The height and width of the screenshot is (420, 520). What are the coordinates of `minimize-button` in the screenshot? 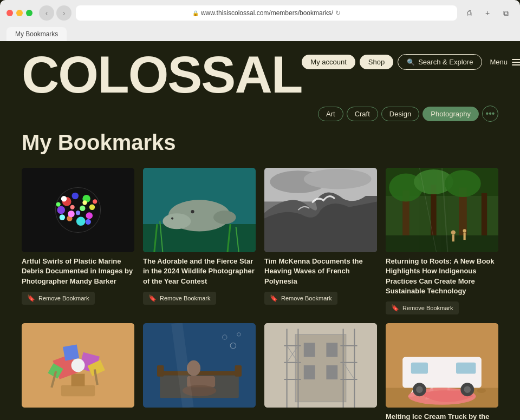 It's located at (20, 13).